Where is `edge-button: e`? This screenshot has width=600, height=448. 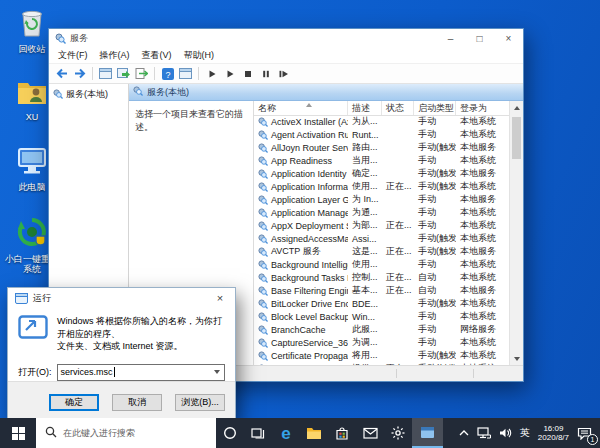
edge-button: e is located at coordinates (286, 433).